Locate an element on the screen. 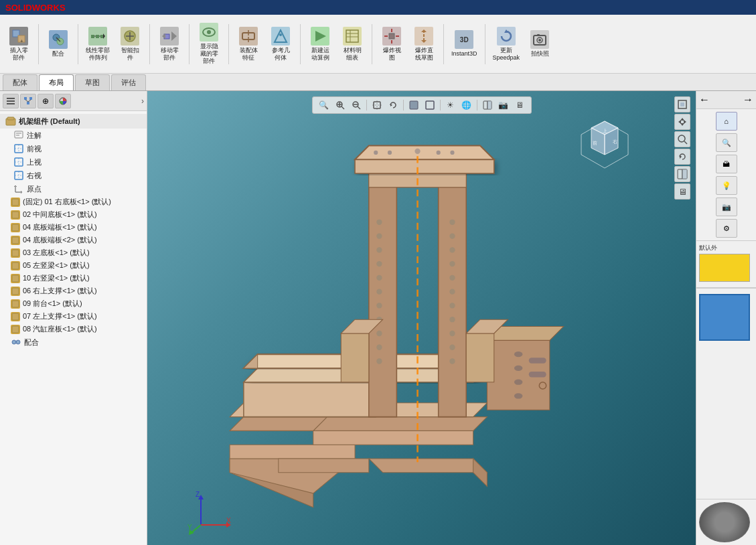  vp-rotate-btn is located at coordinates (393, 105).